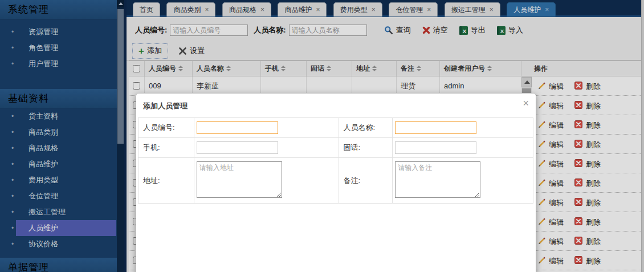 The image size is (644, 272). What do you see at coordinates (438, 180) in the screenshot?
I see `dialog-note-textarea` at bounding box center [438, 180].